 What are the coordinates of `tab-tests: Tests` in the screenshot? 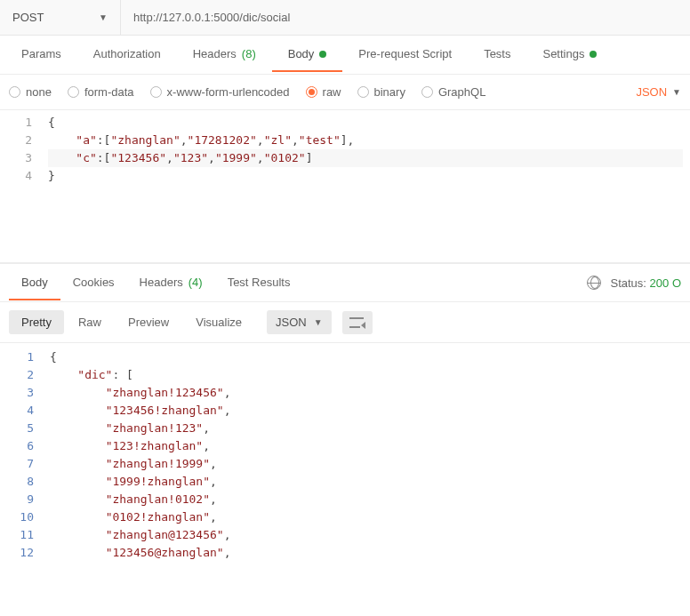 It's located at (497, 55).